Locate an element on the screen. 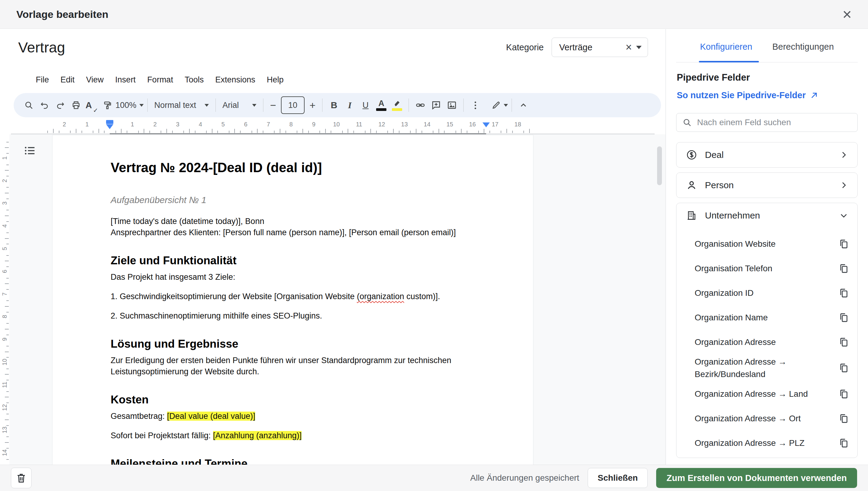 This screenshot has width=868, height=491. highlighter-icon is located at coordinates (397, 105).